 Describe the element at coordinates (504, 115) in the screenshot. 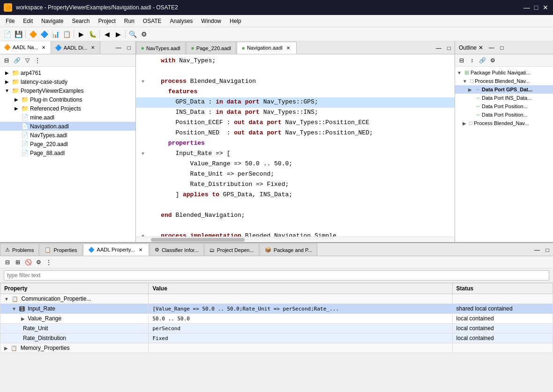

I see `outline-item-pos-ned: ▶ → Data Port Position...` at that location.